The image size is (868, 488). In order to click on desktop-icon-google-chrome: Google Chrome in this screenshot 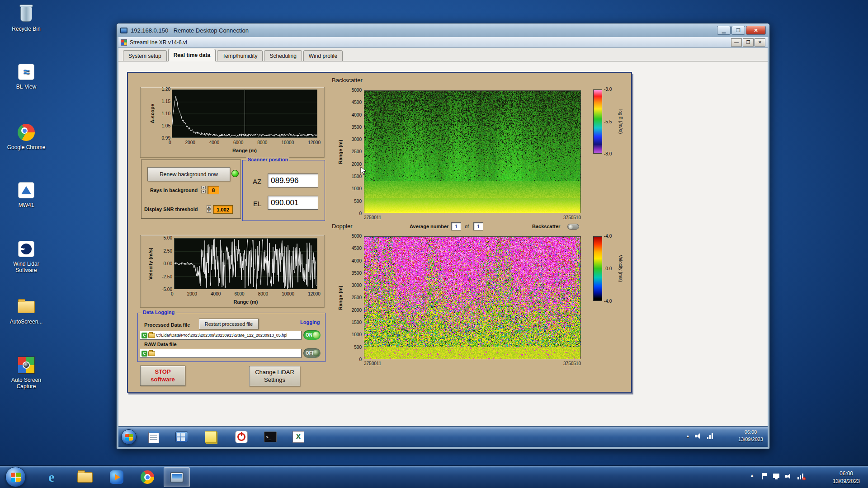, I will do `click(26, 136)`.